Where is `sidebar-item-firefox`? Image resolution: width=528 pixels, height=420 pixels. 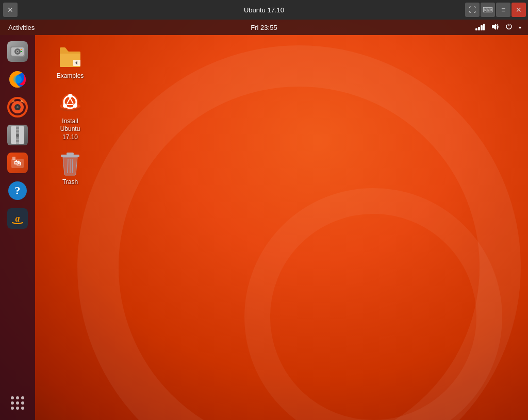 sidebar-item-firefox is located at coordinates (18, 79).